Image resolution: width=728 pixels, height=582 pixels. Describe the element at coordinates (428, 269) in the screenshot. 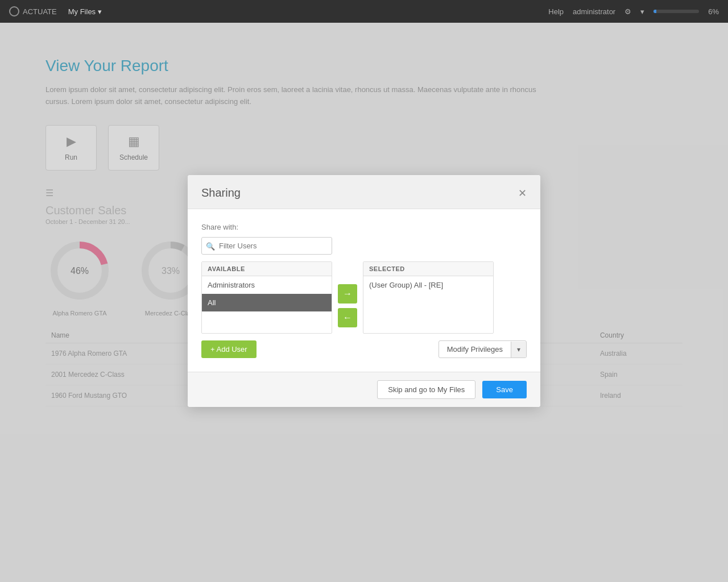

I see `selected-header: SELECTED` at that location.